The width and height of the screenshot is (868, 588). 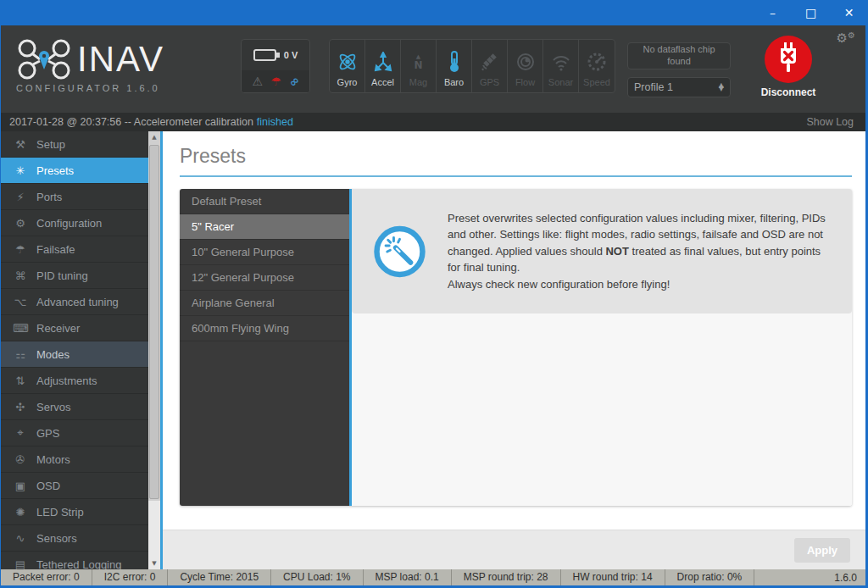 What do you see at coordinates (120, 59) in the screenshot?
I see `app-name: INAV` at bounding box center [120, 59].